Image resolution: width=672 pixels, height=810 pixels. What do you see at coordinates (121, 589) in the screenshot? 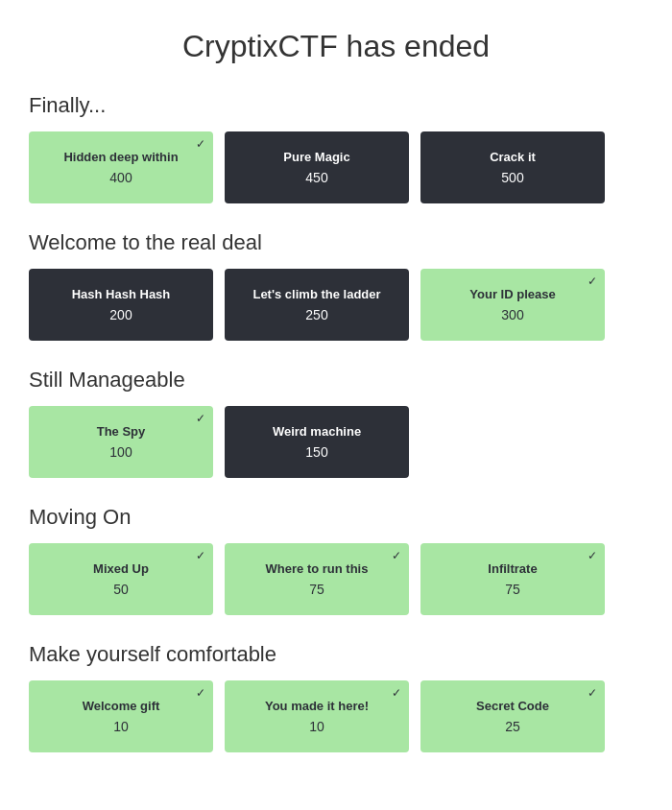
I see `card-points: 50` at bounding box center [121, 589].